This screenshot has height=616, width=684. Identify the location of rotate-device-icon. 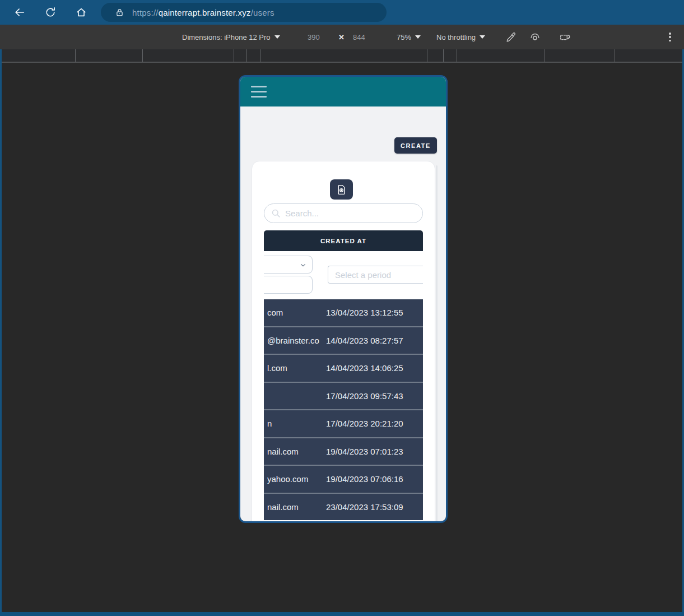
(565, 37).